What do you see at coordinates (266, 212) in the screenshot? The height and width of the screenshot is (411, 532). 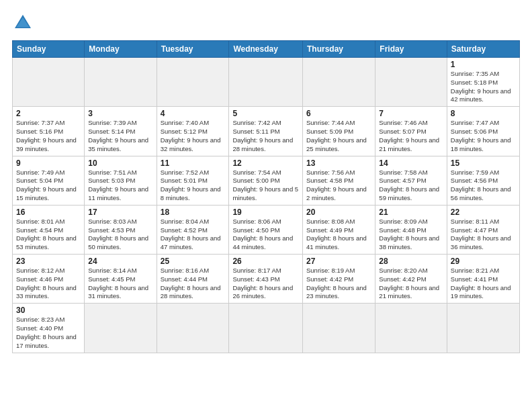 I see `day-number: 19` at bounding box center [266, 212].